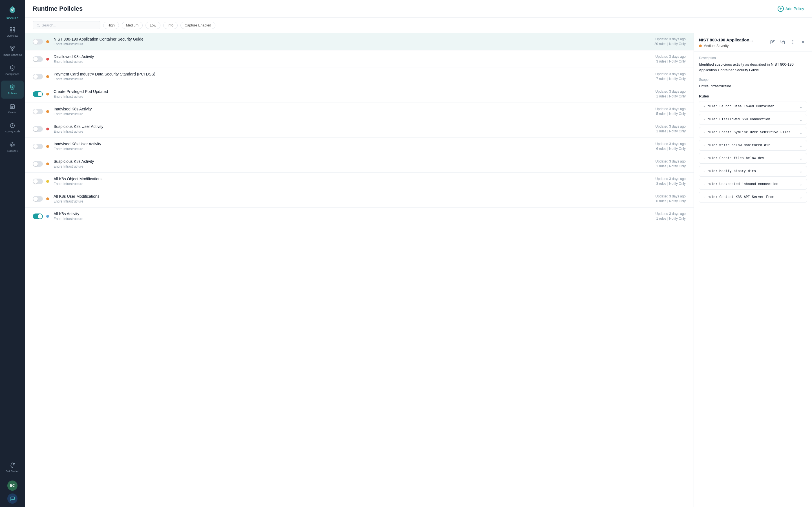 This screenshot has width=812, height=507. Describe the element at coordinates (359, 112) in the screenshot. I see `policy-row: Inadvised K8s Activity Entire Infrastruc…` at that location.